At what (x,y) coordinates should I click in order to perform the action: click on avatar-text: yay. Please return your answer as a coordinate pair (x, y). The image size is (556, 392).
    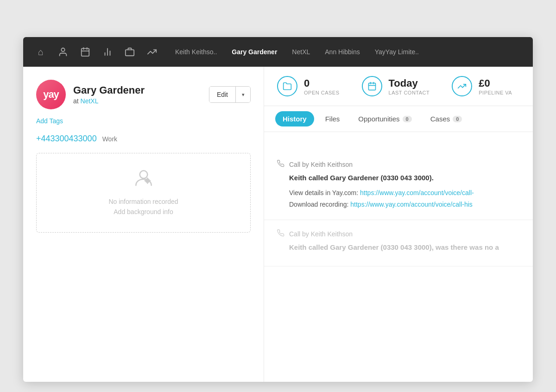
    Looking at the image, I should click on (51, 95).